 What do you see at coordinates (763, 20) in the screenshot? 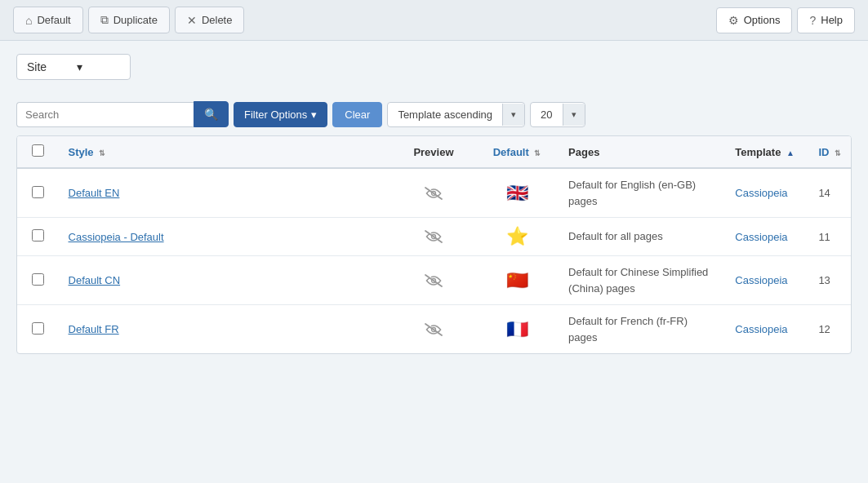
I see `options-button-label: Options` at bounding box center [763, 20].